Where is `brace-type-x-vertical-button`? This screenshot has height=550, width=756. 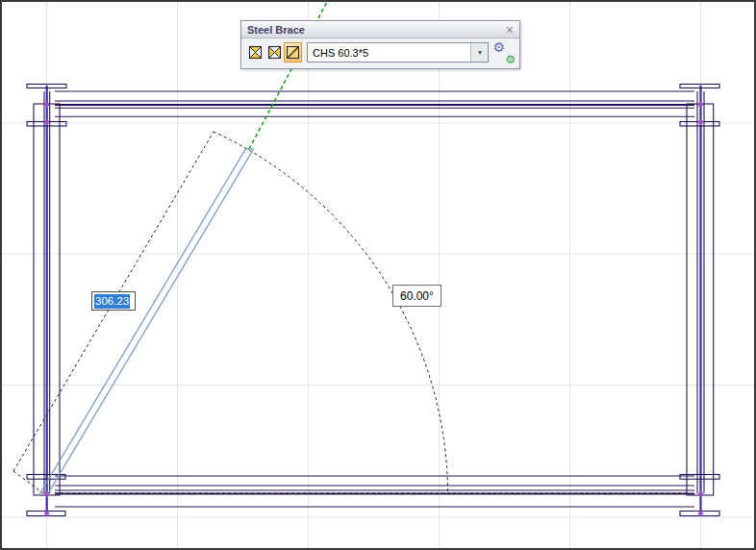
brace-type-x-vertical-button is located at coordinates (256, 52).